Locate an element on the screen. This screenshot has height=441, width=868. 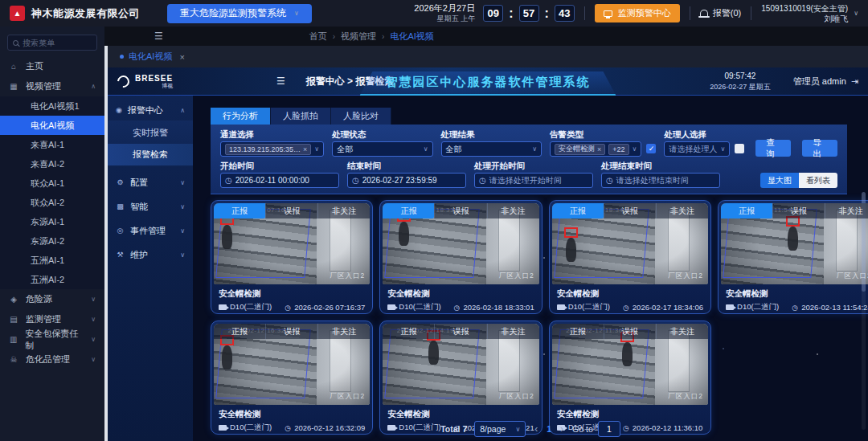
result-filter-label: 处理结果 is located at coordinates (492, 134).